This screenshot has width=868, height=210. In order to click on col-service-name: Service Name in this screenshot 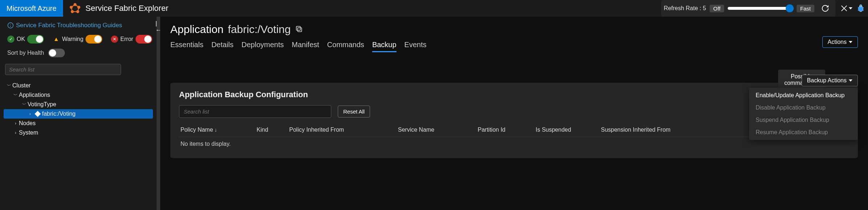, I will do `click(438, 130)`.